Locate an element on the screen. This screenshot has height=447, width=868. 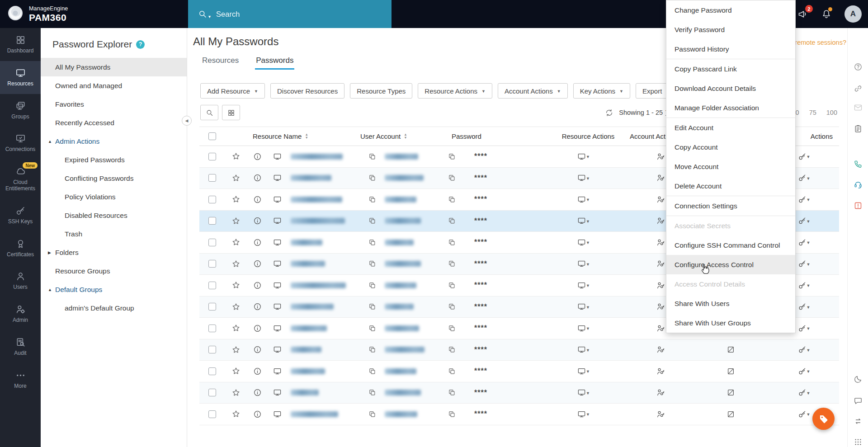
explorer-item-trash: Trash is located at coordinates (114, 234).